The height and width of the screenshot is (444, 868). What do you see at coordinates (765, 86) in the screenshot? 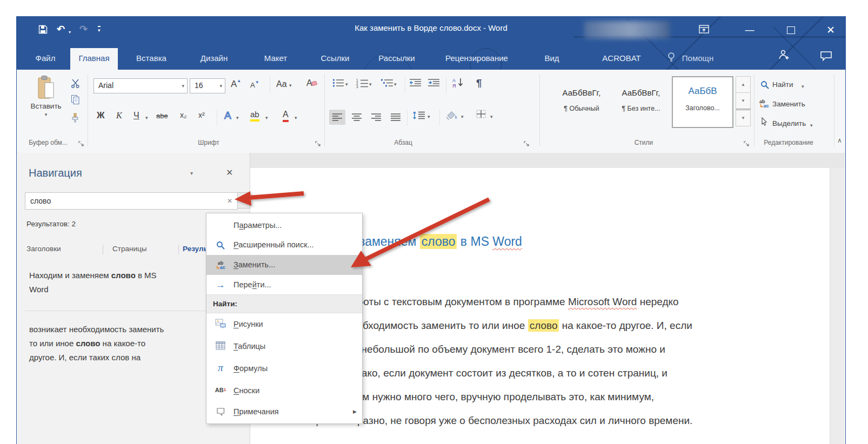
I see `find-search-icon` at bounding box center [765, 86].